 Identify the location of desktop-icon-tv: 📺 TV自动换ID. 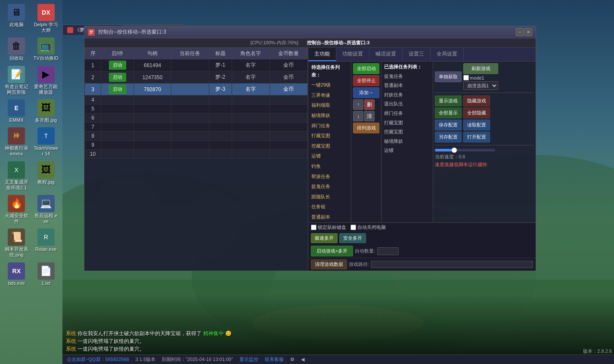
(47, 49).